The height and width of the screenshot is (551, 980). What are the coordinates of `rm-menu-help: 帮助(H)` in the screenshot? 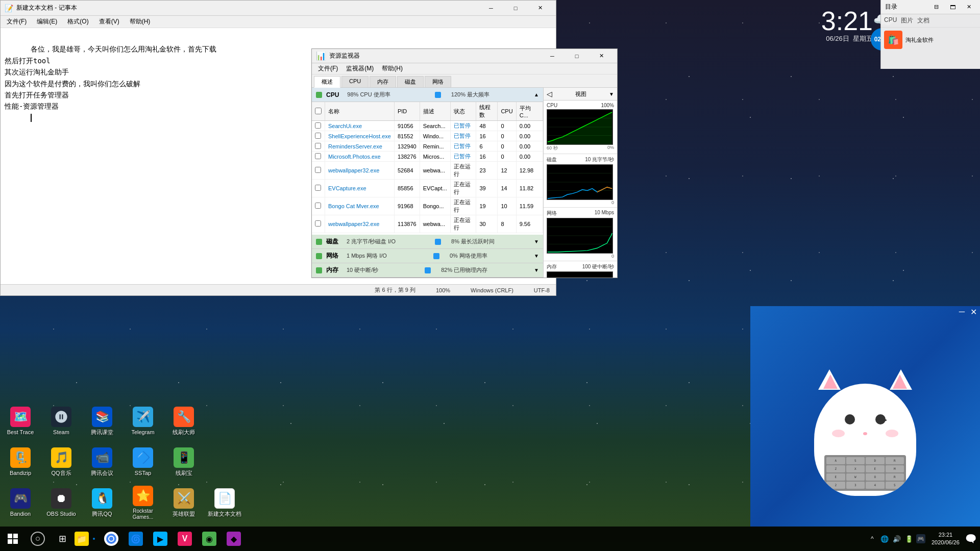 It's located at (392, 68).